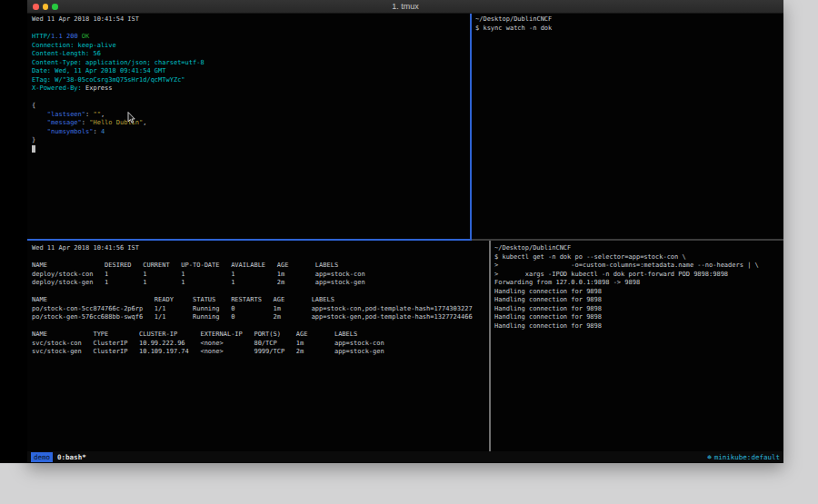 This screenshot has height=504, width=818. I want to click on terminal-line: > -o=custom-columns=:metadata.name --no-…, so click(639, 266).